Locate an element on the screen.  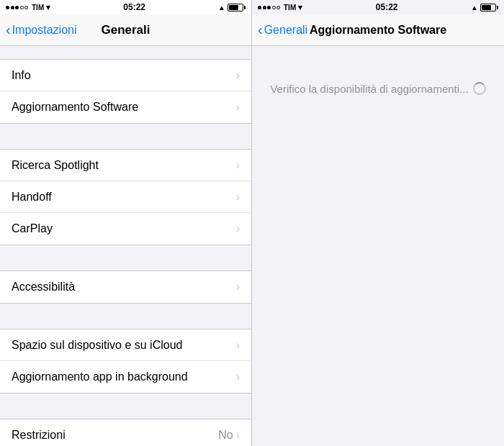
section-3: Accessibilità › is located at coordinates (125, 287).